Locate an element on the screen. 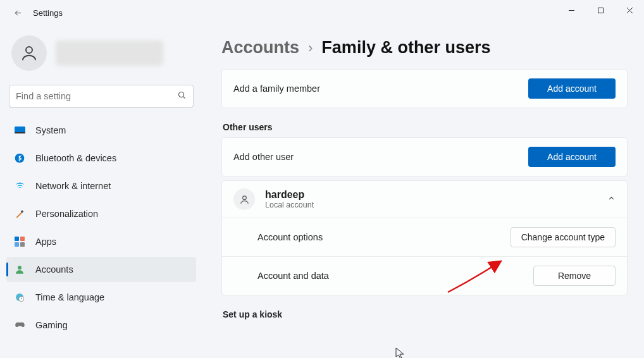 The width and height of the screenshot is (644, 358). monitor-icon is located at coordinates (20, 130).